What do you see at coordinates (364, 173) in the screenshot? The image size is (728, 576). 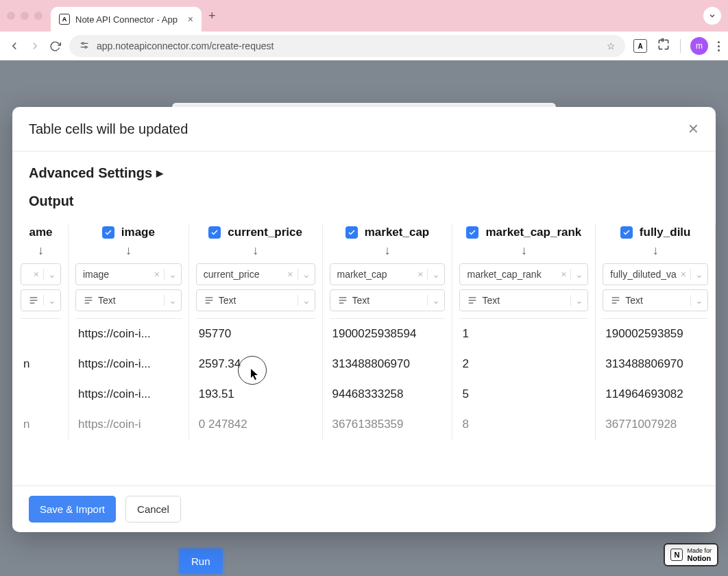 I see `advanced-settings-toggle: Advanced Settings ▶` at bounding box center [364, 173].